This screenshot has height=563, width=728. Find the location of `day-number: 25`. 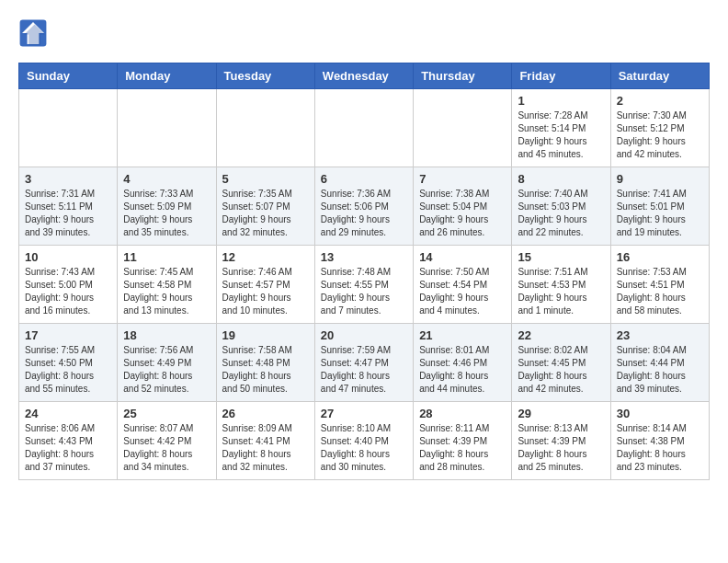

day-number: 25 is located at coordinates (166, 414).